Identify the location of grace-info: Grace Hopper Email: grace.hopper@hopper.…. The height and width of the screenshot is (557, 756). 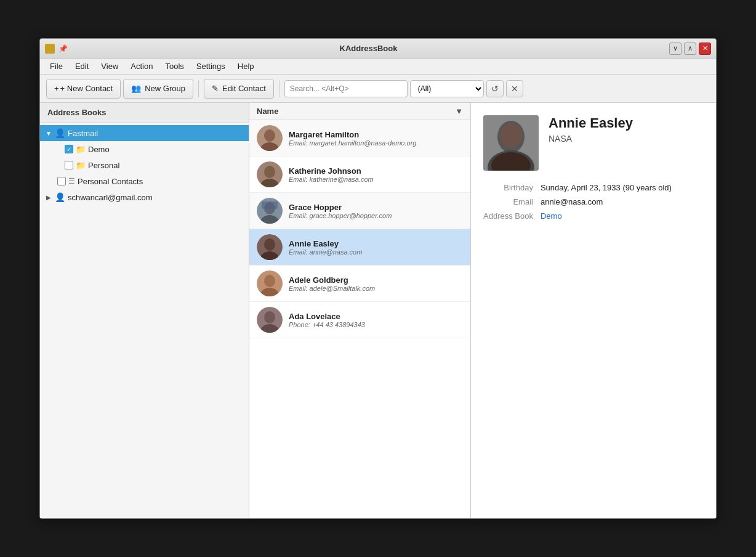
(376, 211).